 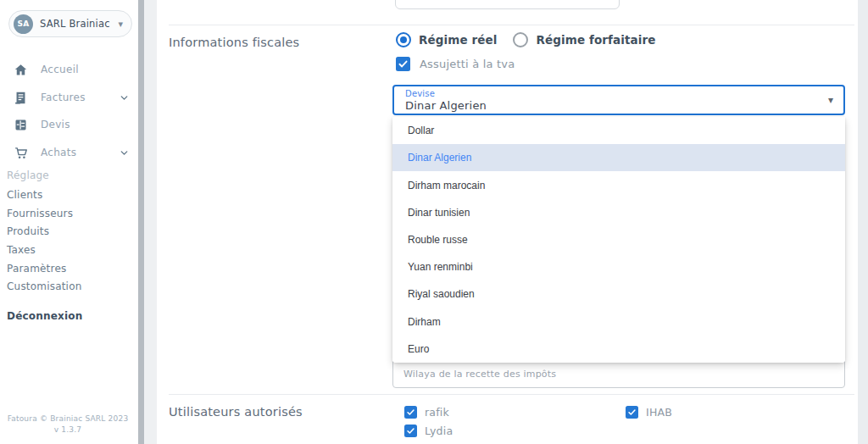 I want to click on sidebar-item-devis: Devis, so click(x=68, y=125).